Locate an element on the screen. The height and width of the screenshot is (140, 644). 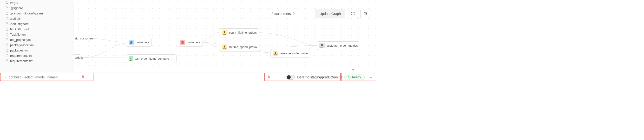
node-customers-model: ▥MDL customers is located at coordinates (139, 42).